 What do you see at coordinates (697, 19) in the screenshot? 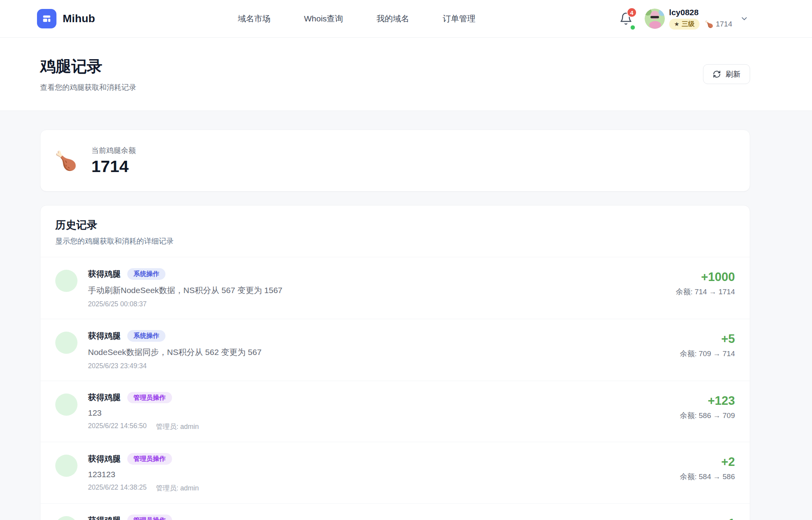
I see `user-menu: lcy0828 ★三级 🍗1714` at bounding box center [697, 19].